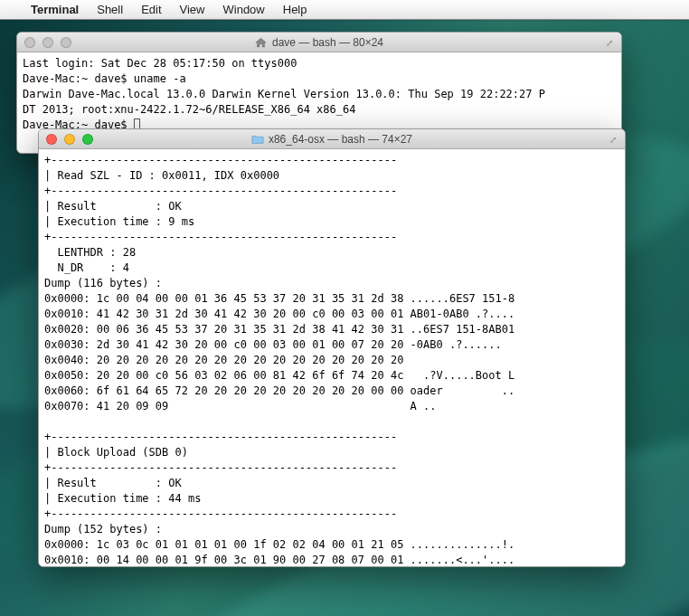  Describe the element at coordinates (151, 9) in the screenshot. I see `menu-edit: Edit` at that location.